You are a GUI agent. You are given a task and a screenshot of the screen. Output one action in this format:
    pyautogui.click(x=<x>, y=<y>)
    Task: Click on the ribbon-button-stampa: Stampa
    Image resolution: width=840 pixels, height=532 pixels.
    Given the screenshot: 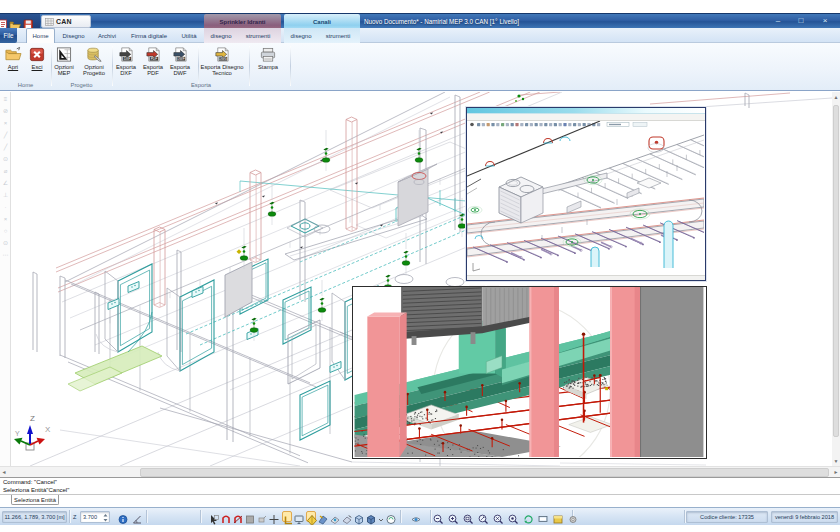 What is the action you would take?
    pyautogui.click(x=268, y=58)
    